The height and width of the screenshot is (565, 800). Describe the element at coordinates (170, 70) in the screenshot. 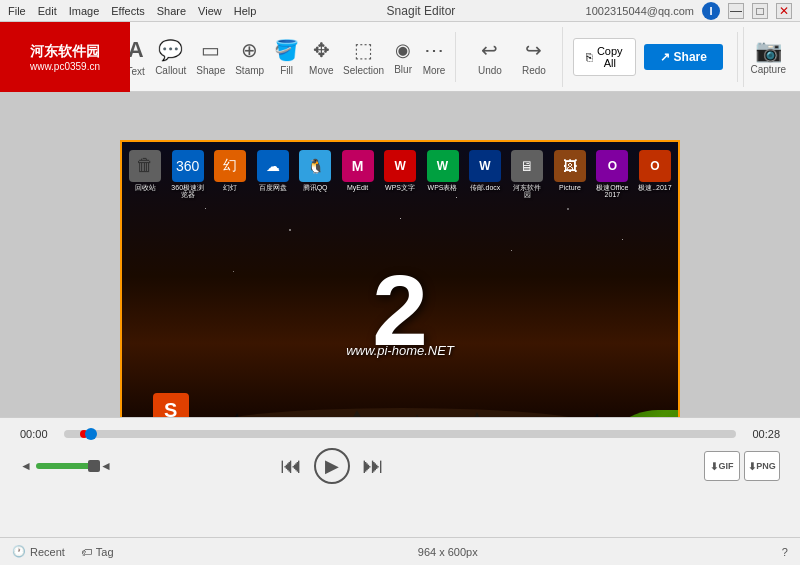

I see `callout-label: Callout` at that location.